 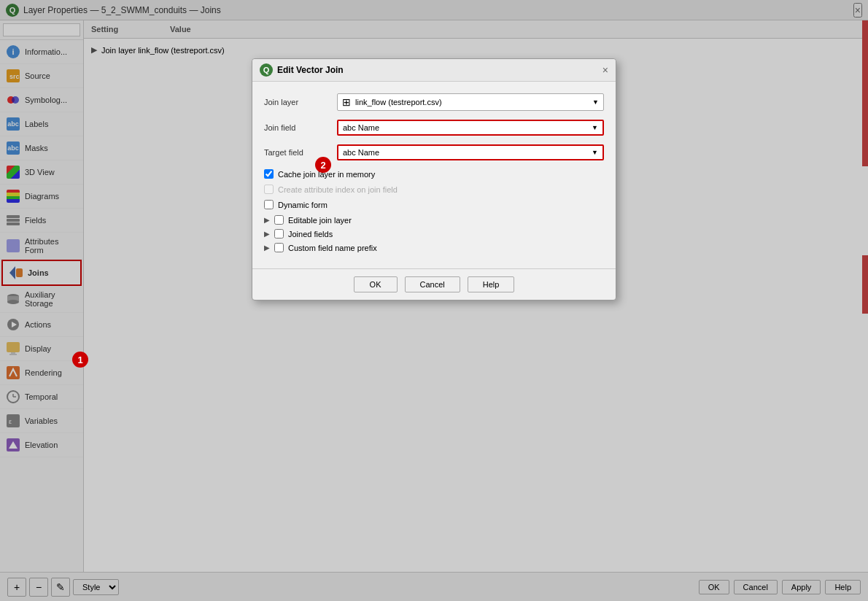 I want to click on join-field-dropdown-icon: ▼, so click(x=595, y=128).